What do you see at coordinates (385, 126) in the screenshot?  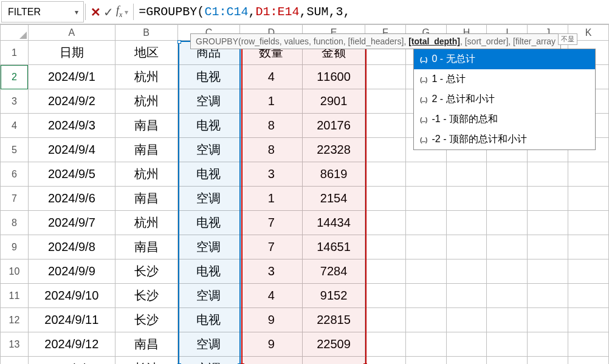 I see `cell-F4` at bounding box center [385, 126].